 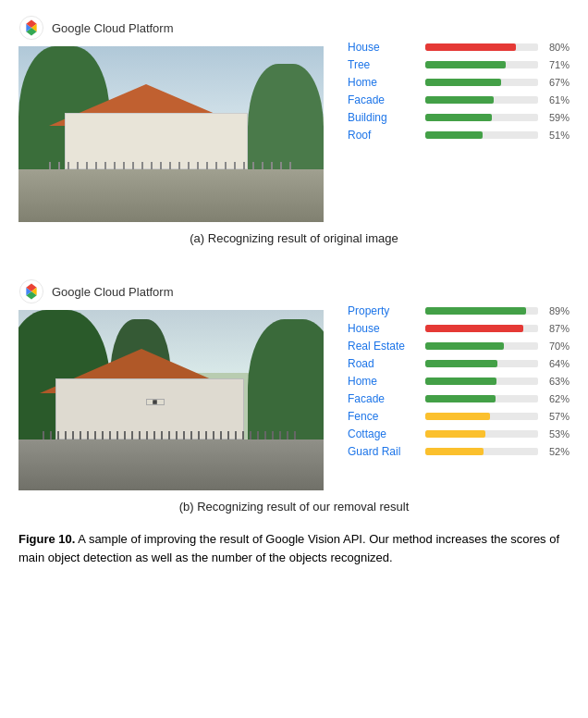 What do you see at coordinates (459, 118) in the screenshot?
I see `bar-row: Building59%` at bounding box center [459, 118].